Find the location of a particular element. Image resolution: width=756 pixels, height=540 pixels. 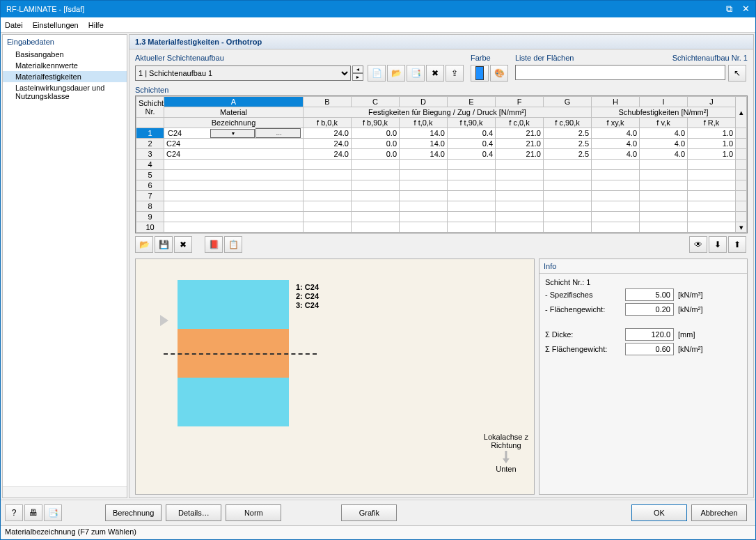

copy-layup-icon: 📑 is located at coordinates (416, 73).